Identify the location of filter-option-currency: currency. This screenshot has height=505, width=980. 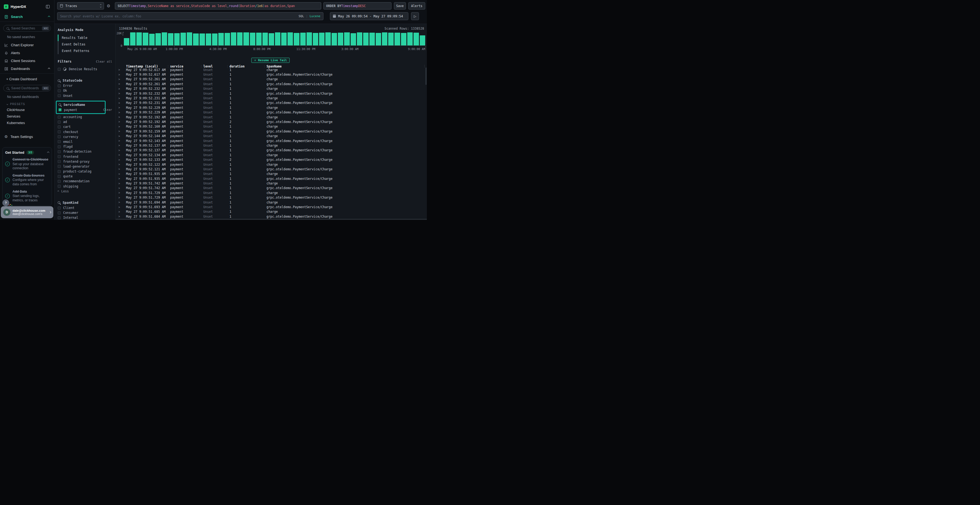
(85, 137).